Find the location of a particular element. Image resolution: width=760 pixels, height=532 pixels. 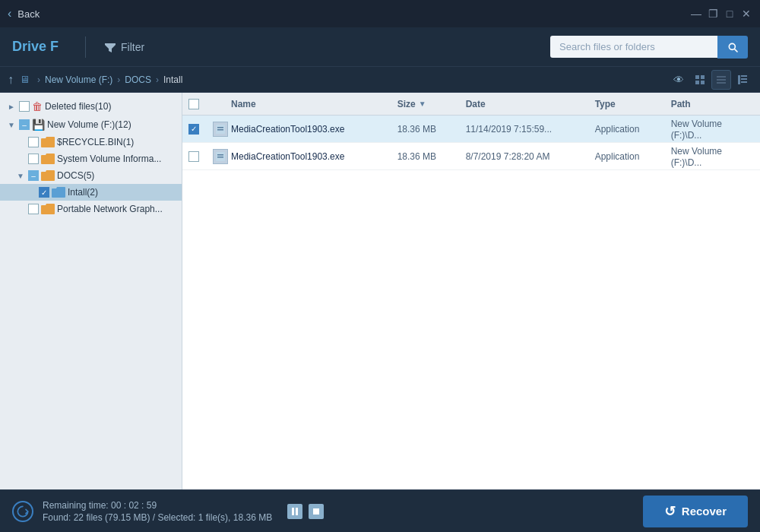

row2-check-col is located at coordinates (201, 157).